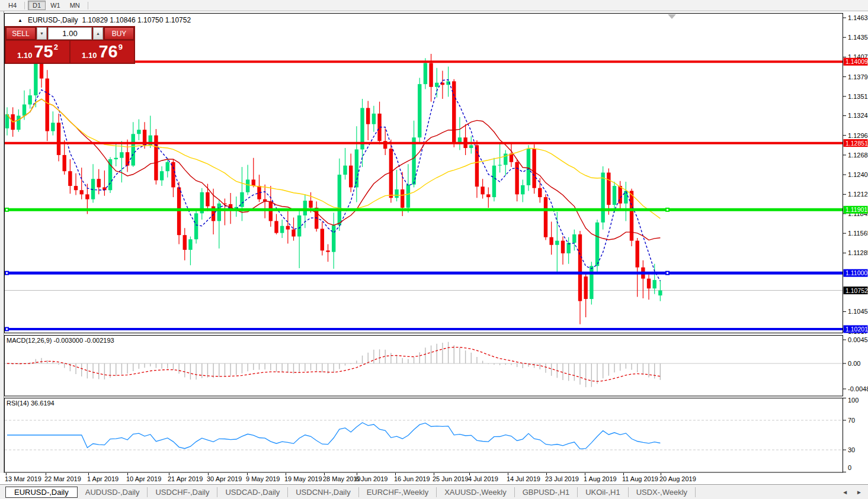 The height and width of the screenshot is (499, 868). Describe the element at coordinates (56, 46) in the screenshot. I see `sell-price-sup: 2` at that location.